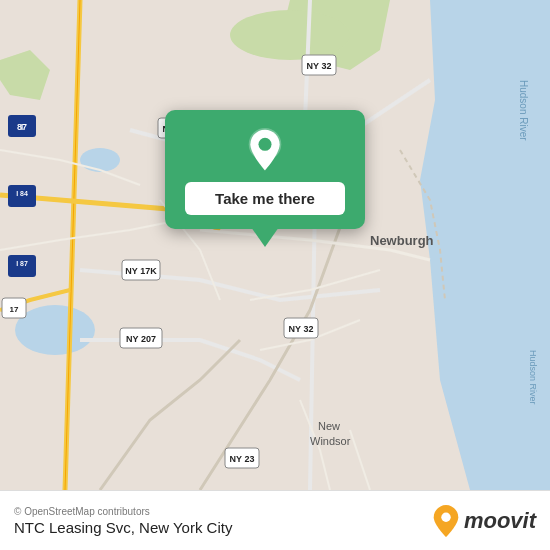  What do you see at coordinates (242, 459) in the screenshot?
I see `svg-text: NY 23` at bounding box center [242, 459].